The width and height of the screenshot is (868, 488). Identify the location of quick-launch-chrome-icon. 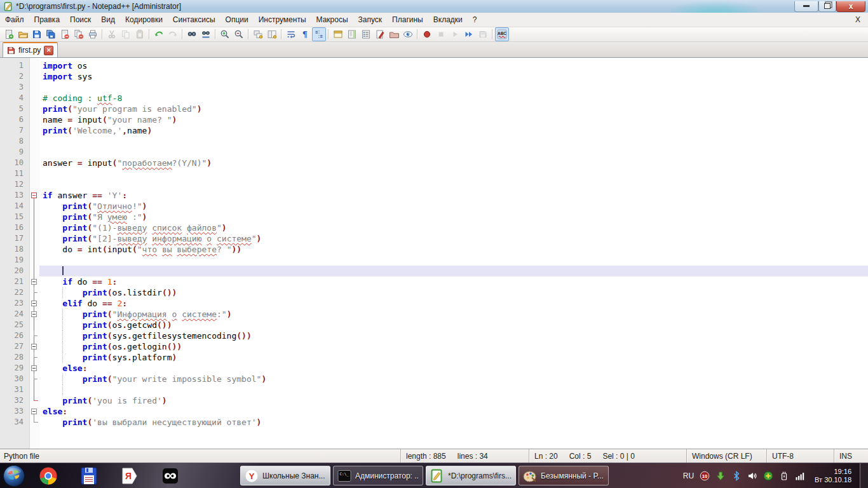
(48, 475).